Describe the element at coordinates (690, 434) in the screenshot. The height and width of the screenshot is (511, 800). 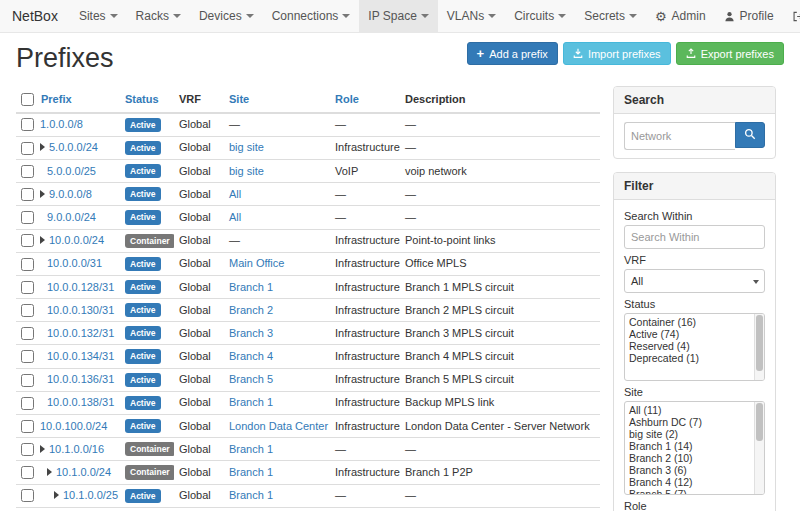
I see `listbox-option: big site (2)` at that location.